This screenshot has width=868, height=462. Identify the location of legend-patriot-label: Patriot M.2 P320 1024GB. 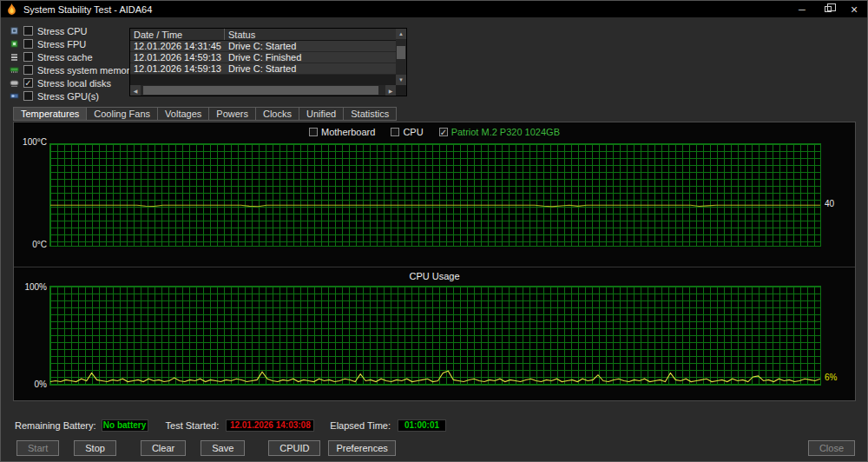
(505, 132).